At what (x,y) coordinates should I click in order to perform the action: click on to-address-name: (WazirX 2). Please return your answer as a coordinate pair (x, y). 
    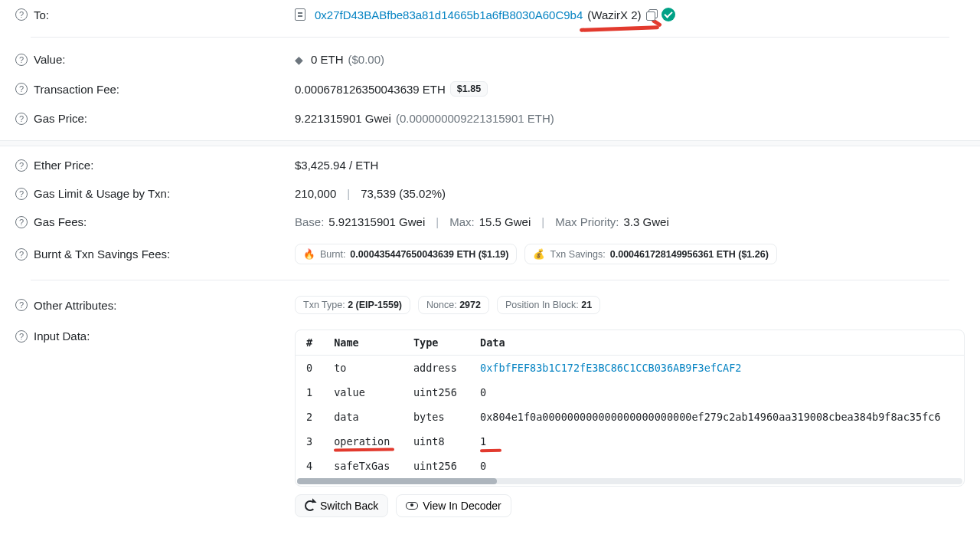
    Looking at the image, I should click on (614, 15).